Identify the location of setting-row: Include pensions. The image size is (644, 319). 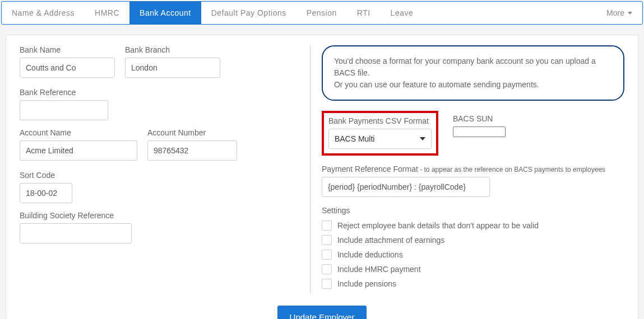
(473, 284).